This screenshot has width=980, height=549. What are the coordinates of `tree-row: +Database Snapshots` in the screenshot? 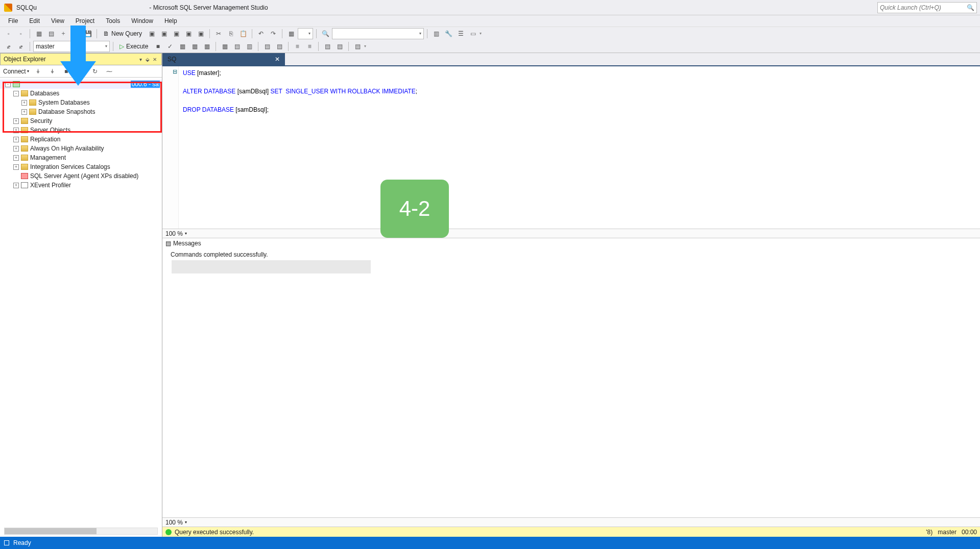 It's located at (81, 112).